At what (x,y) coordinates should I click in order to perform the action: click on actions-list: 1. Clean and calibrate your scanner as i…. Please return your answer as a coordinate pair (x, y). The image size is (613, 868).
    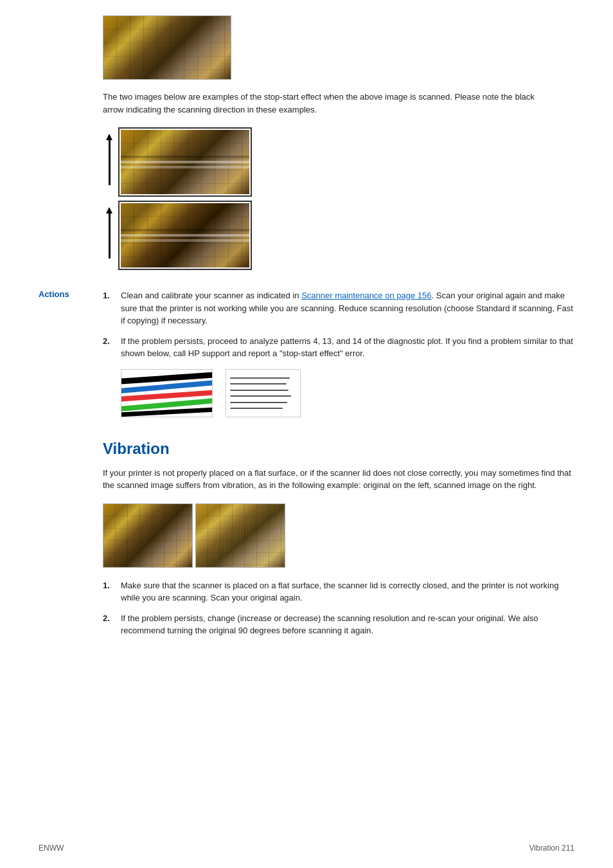
    Looking at the image, I should click on (339, 325).